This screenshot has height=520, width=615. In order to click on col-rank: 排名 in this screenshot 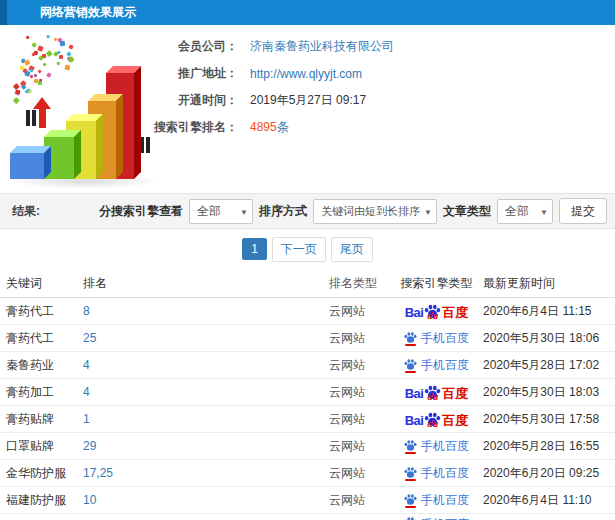, I will do `click(206, 284)`.